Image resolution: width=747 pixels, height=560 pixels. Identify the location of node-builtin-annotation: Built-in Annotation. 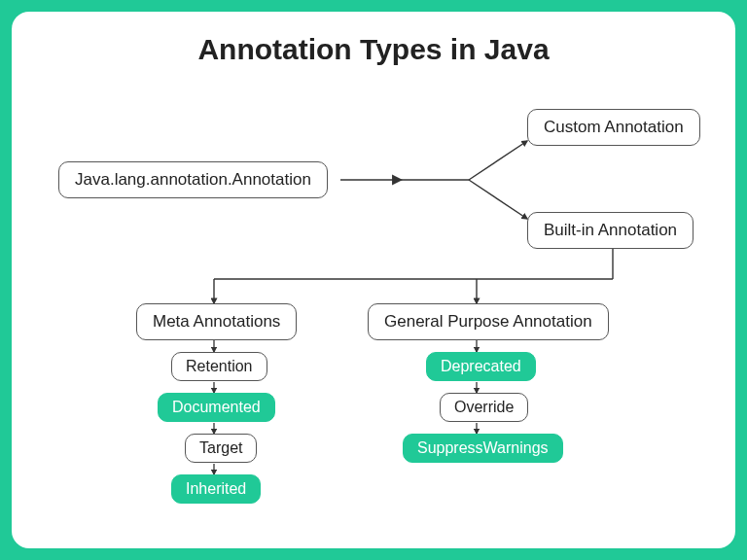
(611, 230).